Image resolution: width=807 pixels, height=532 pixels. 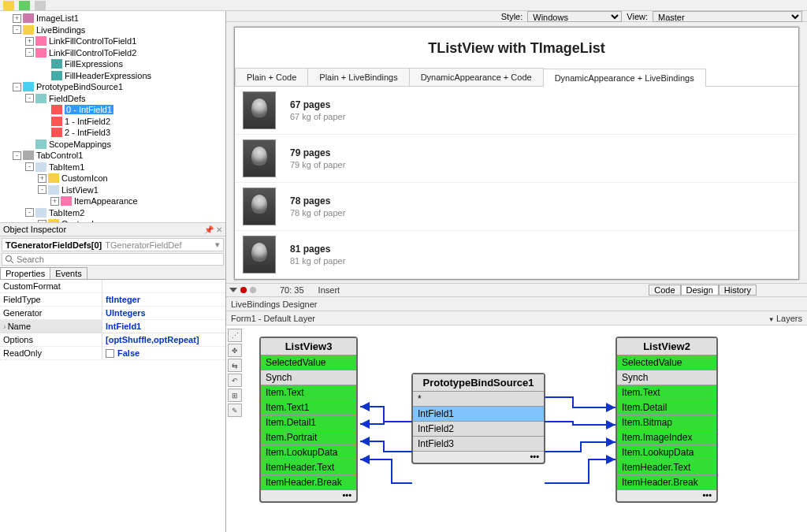 I want to click on node-field: Item.Text1, so click(x=309, y=408).